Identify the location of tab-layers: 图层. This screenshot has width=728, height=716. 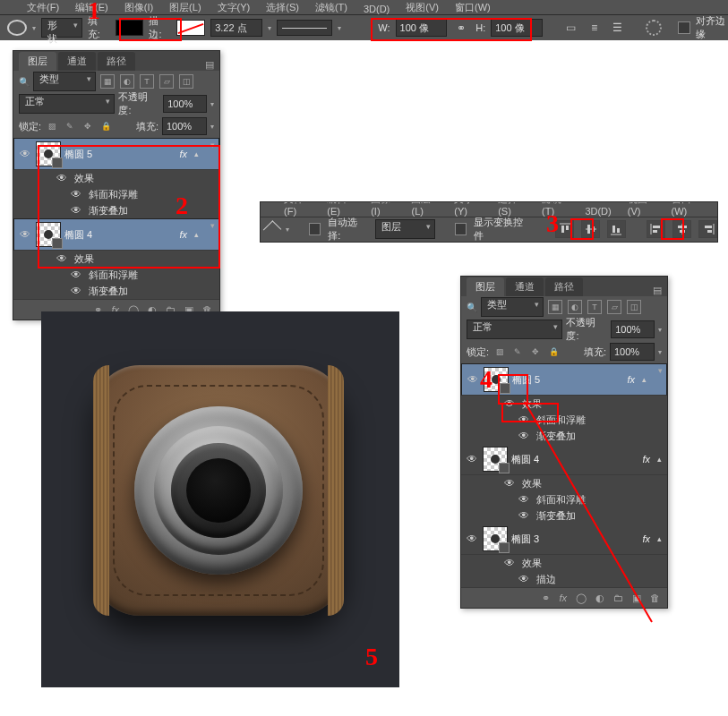
(485, 286).